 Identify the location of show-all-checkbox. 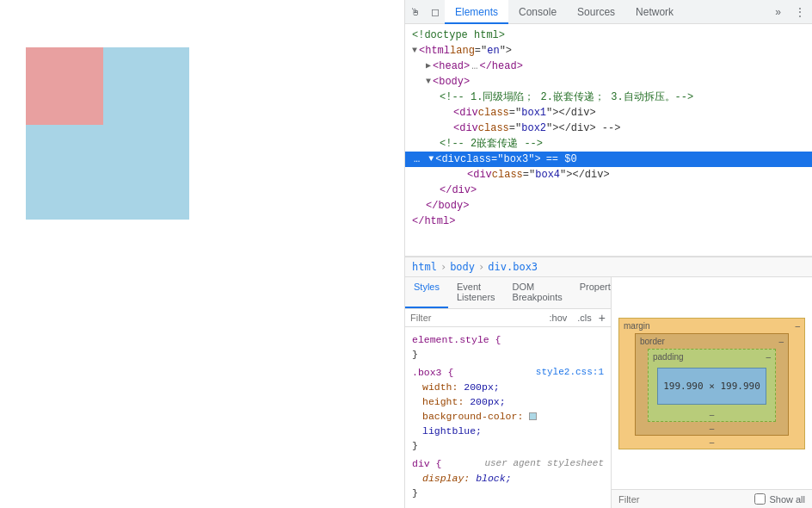
(760, 499).